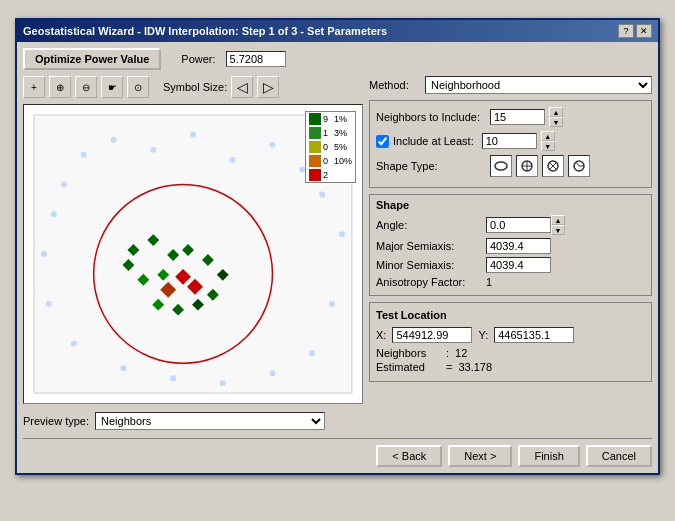 Image resolution: width=675 pixels, height=521 pixels. Describe the element at coordinates (534, 335) in the screenshot. I see `y-input` at that location.